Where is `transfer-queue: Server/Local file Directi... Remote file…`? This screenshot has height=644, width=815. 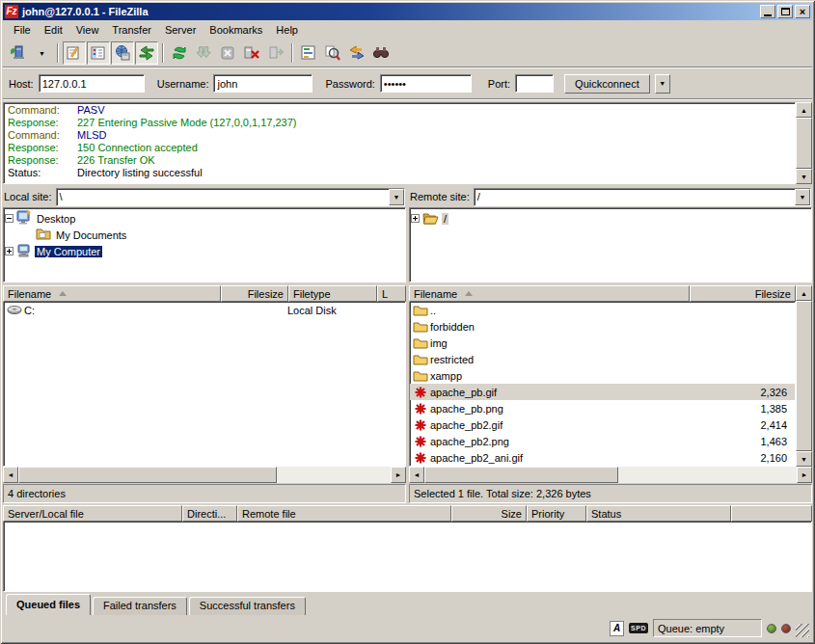
transfer-queue: Server/Local file Directi... Remote file… is located at coordinates (407, 549).